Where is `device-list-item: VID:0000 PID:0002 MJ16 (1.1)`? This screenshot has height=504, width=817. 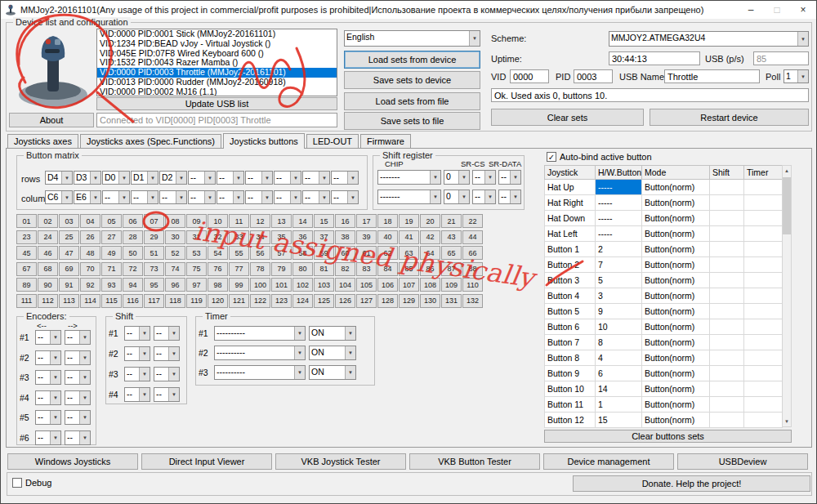
device-list-item: VID:0000 PID:0002 MJ16 (1.1) is located at coordinates (217, 91).